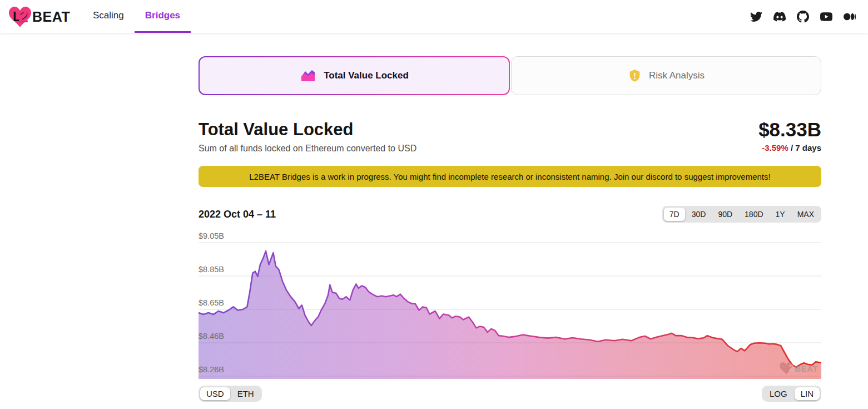 Image resolution: width=868 pixels, height=409 pixels. What do you see at coordinates (790, 148) in the screenshot?
I see `tvl-change: -3.59% / 7 days` at bounding box center [790, 148].